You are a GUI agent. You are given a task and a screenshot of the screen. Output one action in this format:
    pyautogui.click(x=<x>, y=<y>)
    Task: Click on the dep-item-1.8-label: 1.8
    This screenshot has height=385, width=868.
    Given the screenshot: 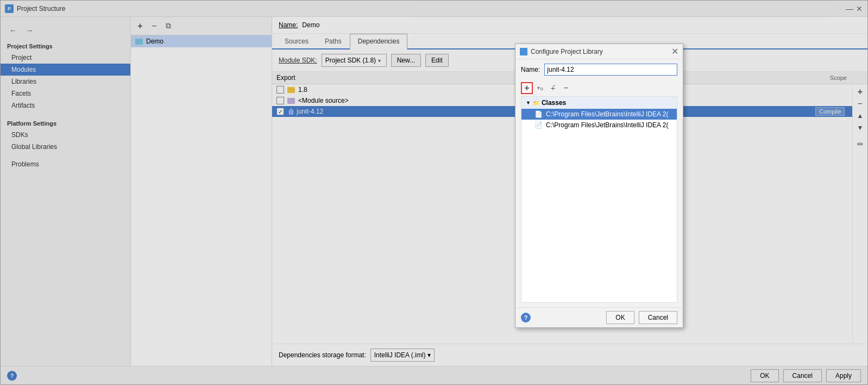 What is the action you would take?
    pyautogui.click(x=303, y=90)
    